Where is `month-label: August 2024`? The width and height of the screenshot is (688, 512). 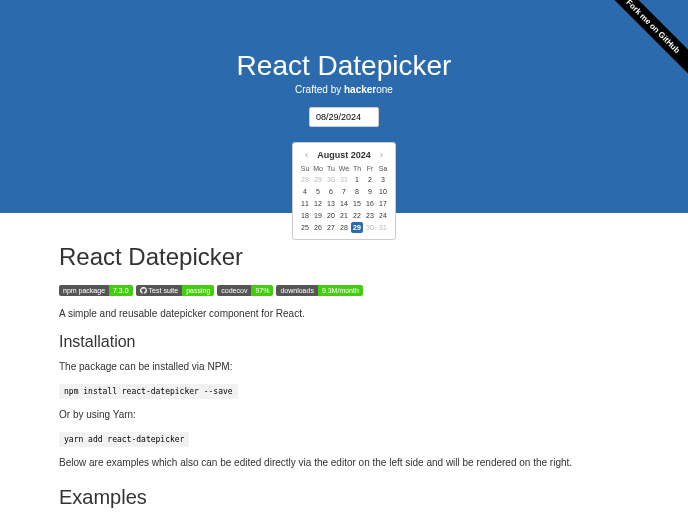
month-label: August 2024 is located at coordinates (344, 155).